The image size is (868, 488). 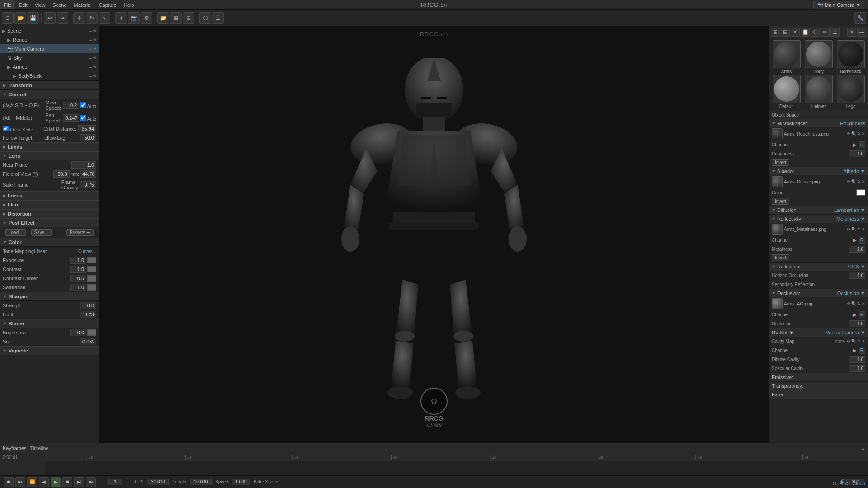 I want to click on rp-btn4: 📋, so click(x=805, y=32).